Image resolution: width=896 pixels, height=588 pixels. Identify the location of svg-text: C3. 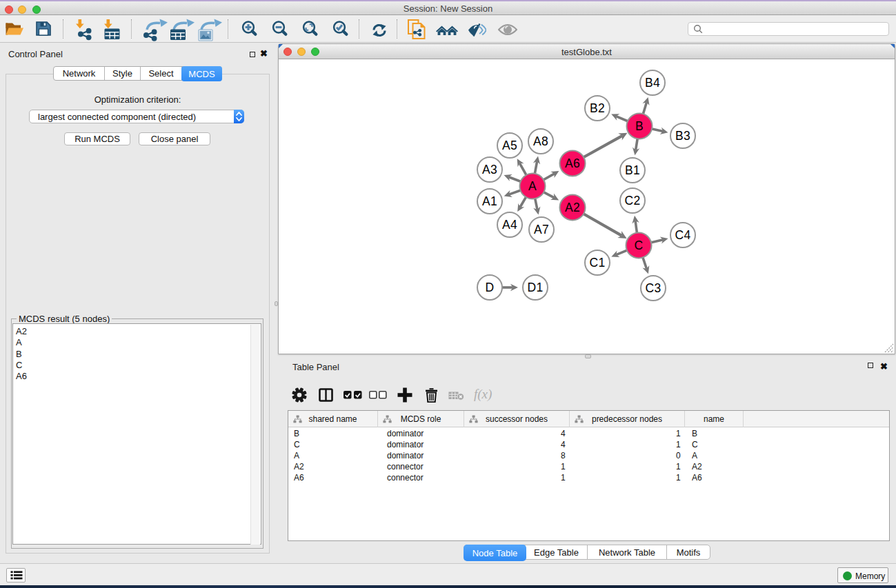
(653, 288).